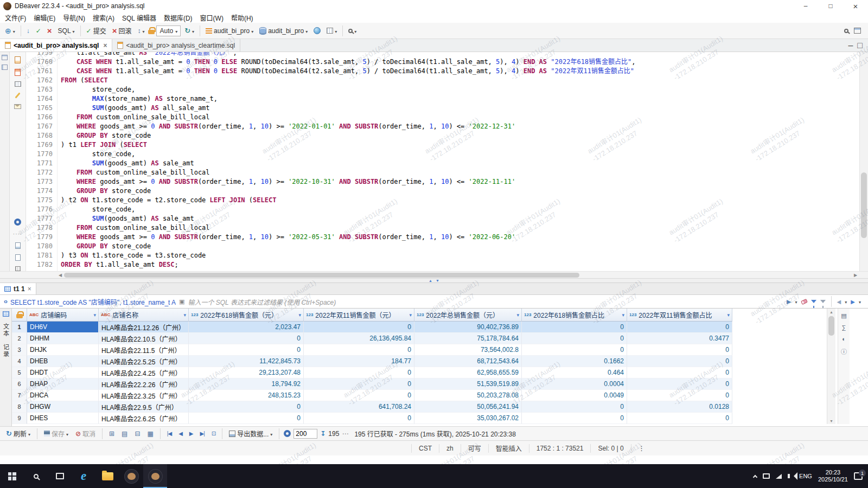 The image size is (868, 488). Describe the element at coordinates (144, 315) in the screenshot. I see `column-header-2: ABC店铺名称▾` at that location.